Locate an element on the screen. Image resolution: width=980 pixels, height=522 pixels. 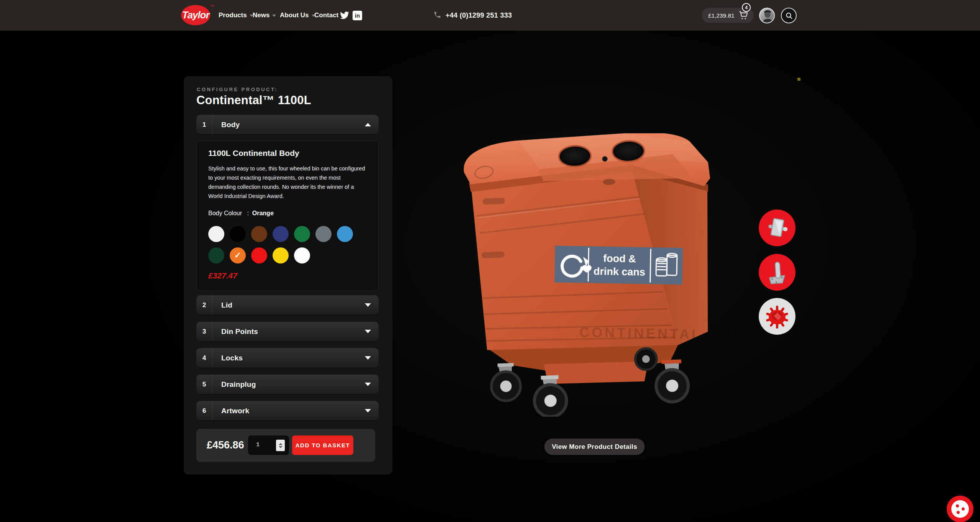
accordion-artwork: 6 Artwork is located at coordinates (287, 411).